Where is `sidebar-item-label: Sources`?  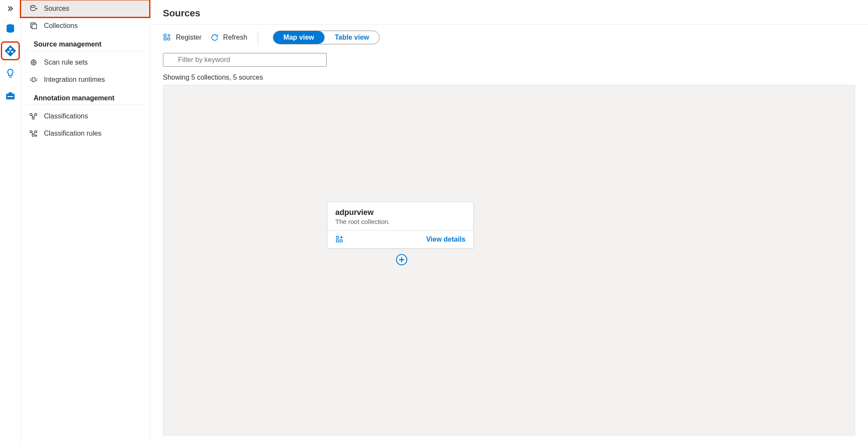
sidebar-item-label: Sources is located at coordinates (57, 9).